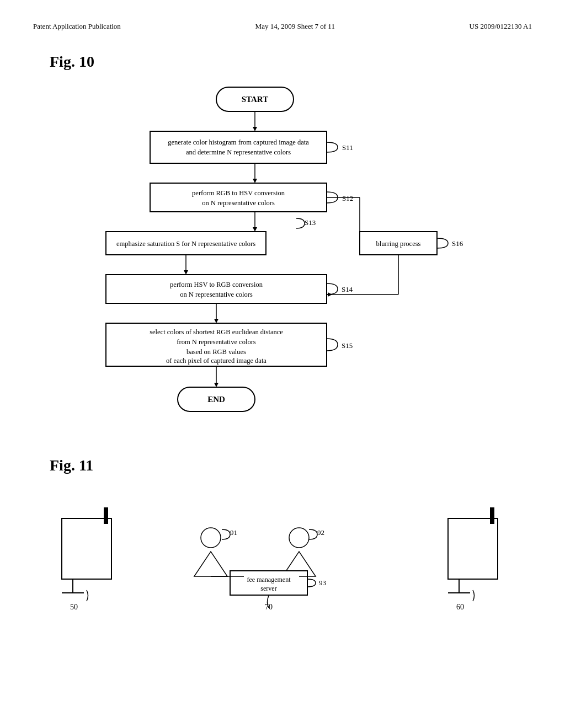 The image size is (565, 728). I want to click on svg-text: S11, so click(348, 148).